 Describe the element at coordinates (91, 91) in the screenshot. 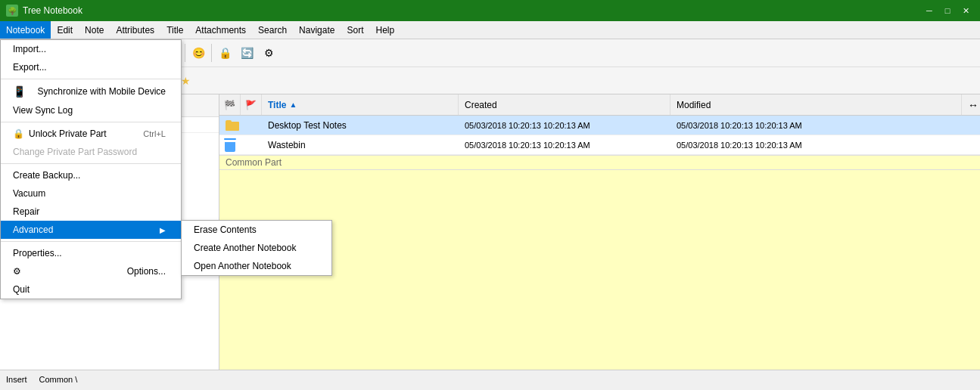

I see `menu-item-sync: 📱Synchronize with Mobile Device` at that location.